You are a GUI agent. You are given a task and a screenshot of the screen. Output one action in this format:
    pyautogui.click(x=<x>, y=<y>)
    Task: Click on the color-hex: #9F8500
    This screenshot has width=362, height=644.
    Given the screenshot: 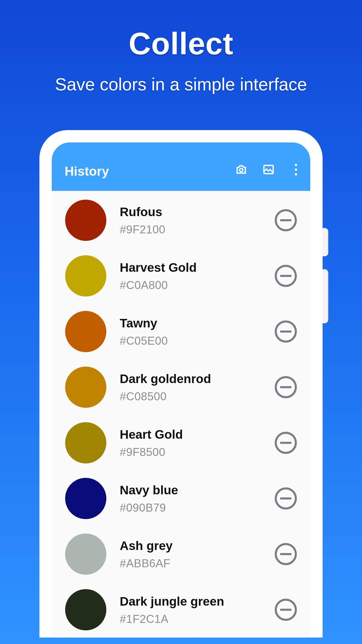 What is the action you would take?
    pyautogui.click(x=191, y=452)
    